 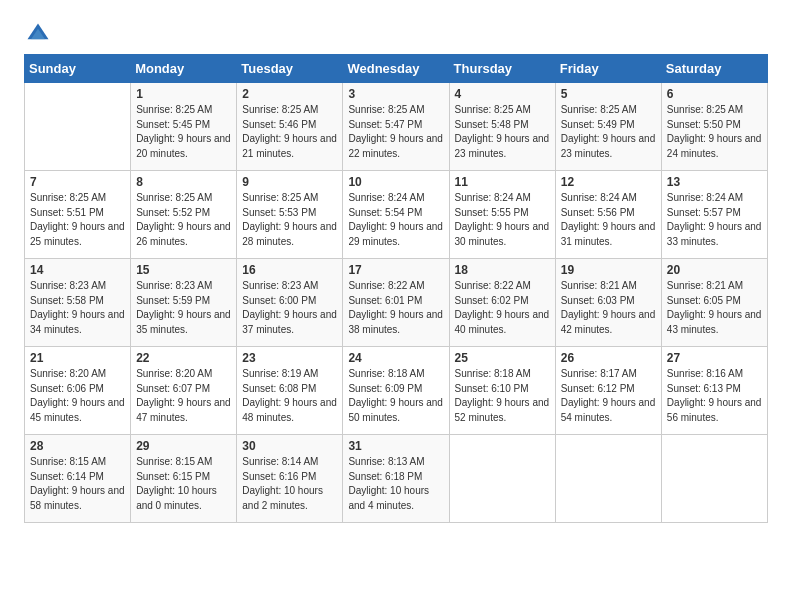 I want to click on header-monday: Monday, so click(x=184, y=69).